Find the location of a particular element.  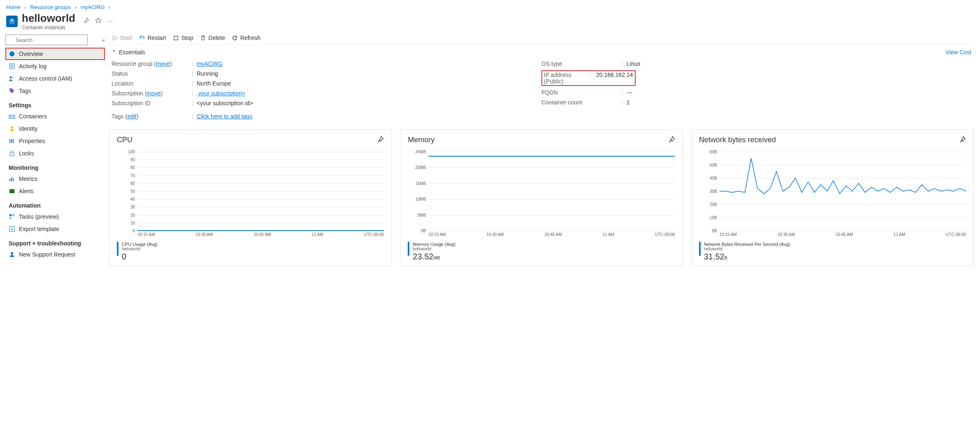

tag-icon is located at coordinates (12, 91).